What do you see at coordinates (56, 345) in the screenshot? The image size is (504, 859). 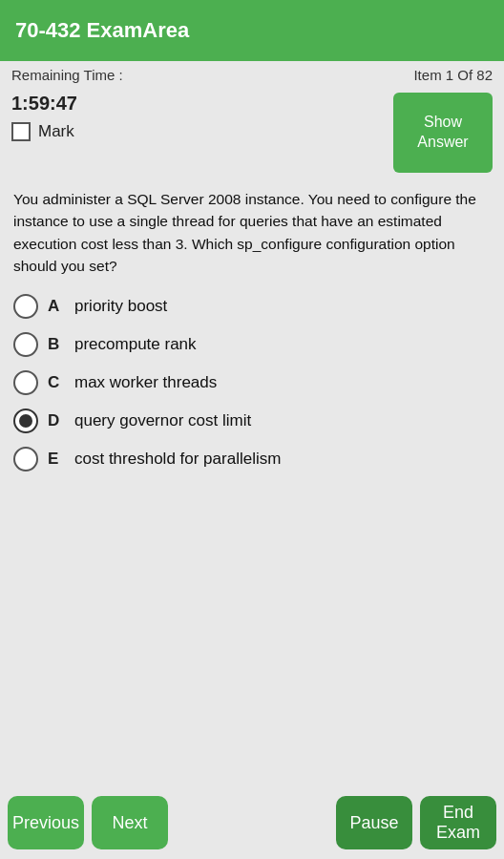 I see `option-letter-b: B` at bounding box center [56, 345].